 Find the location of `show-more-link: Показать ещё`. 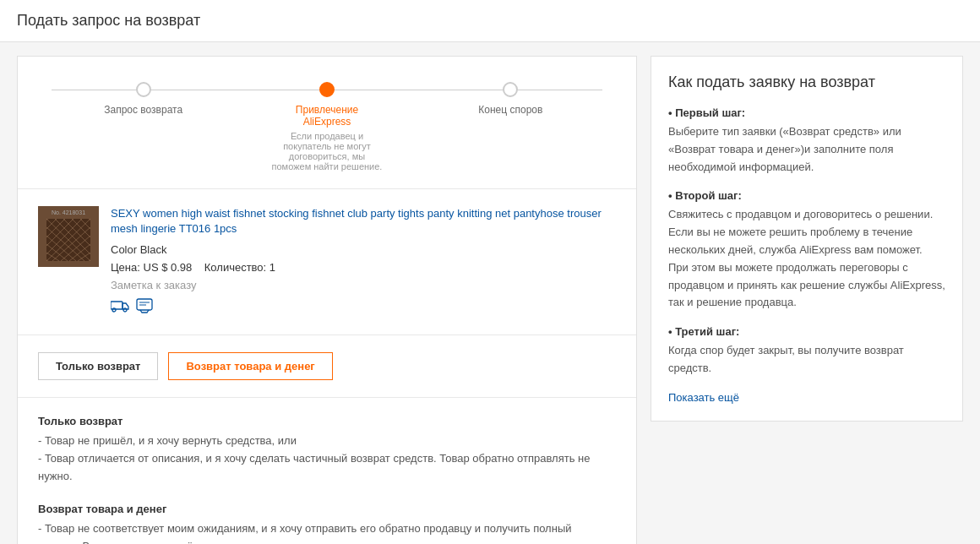

show-more-link: Показать ещё is located at coordinates (704, 397).